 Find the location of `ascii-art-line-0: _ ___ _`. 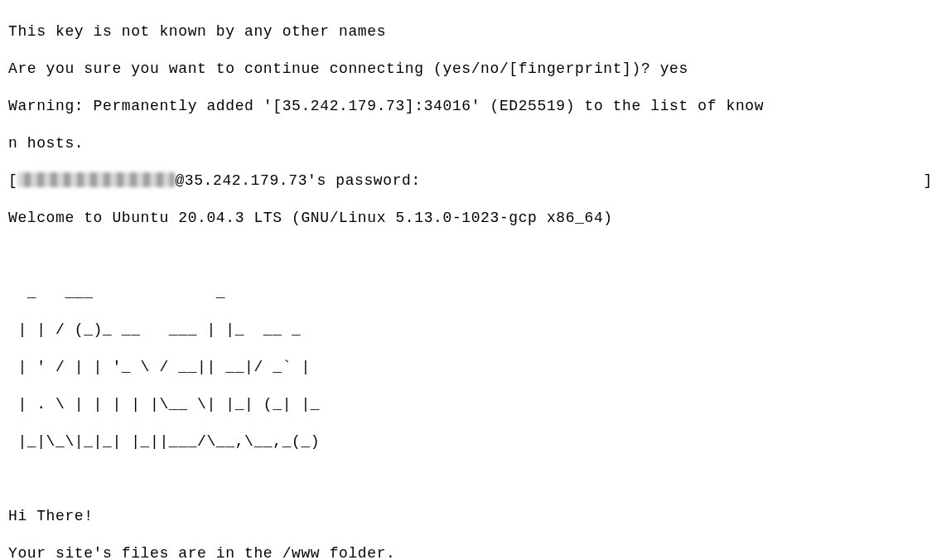

ascii-art-line-0: _ ___ _ is located at coordinates (470, 293).